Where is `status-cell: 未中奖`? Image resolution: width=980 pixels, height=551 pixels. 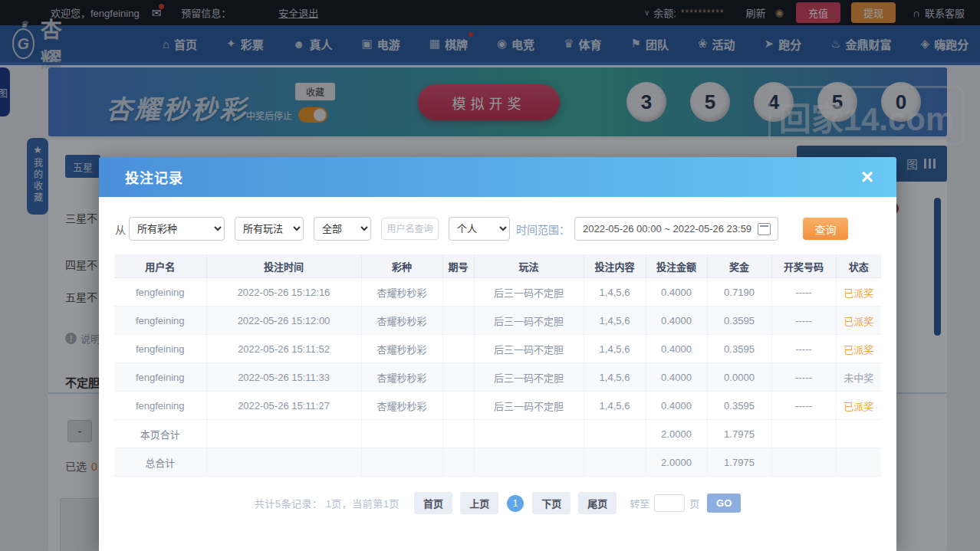 status-cell: 未中奖 is located at coordinates (859, 377).